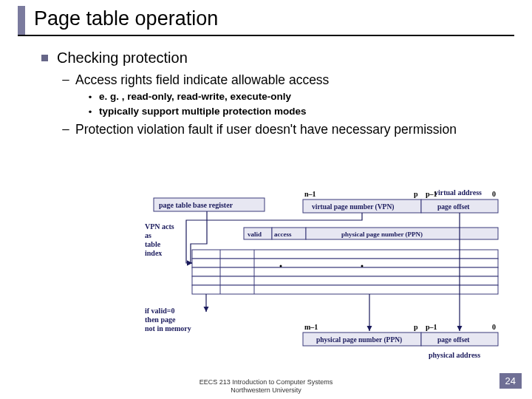  I want to click on bullet-l1: Checking protection, so click(272, 58).